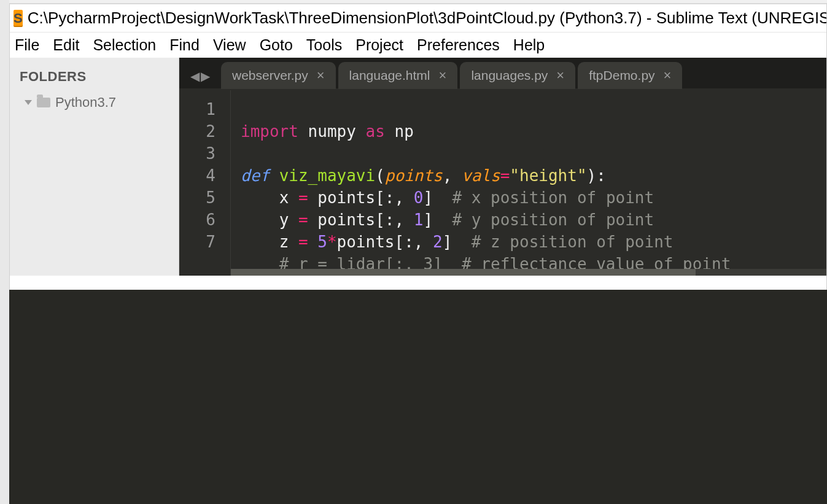 Image resolution: width=827 pixels, height=504 pixels. I want to click on menu-selection: Selection, so click(124, 45).